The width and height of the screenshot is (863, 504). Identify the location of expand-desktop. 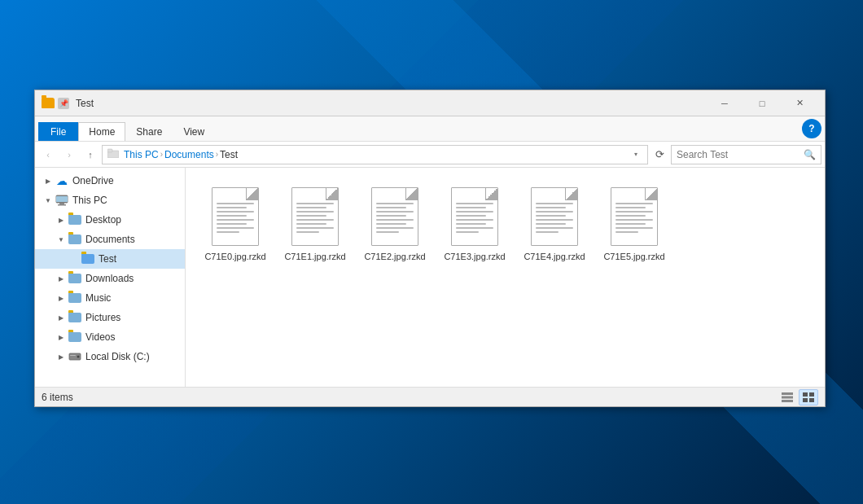
(61, 220).